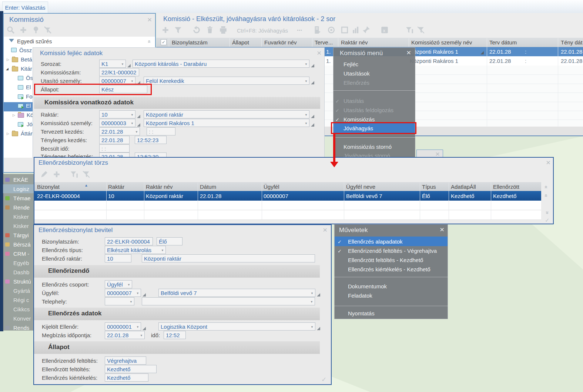 Image resolution: width=583 pixels, height=392 pixels. I want to click on col-bizonylatszam: Bizonylatszám, so click(190, 42).